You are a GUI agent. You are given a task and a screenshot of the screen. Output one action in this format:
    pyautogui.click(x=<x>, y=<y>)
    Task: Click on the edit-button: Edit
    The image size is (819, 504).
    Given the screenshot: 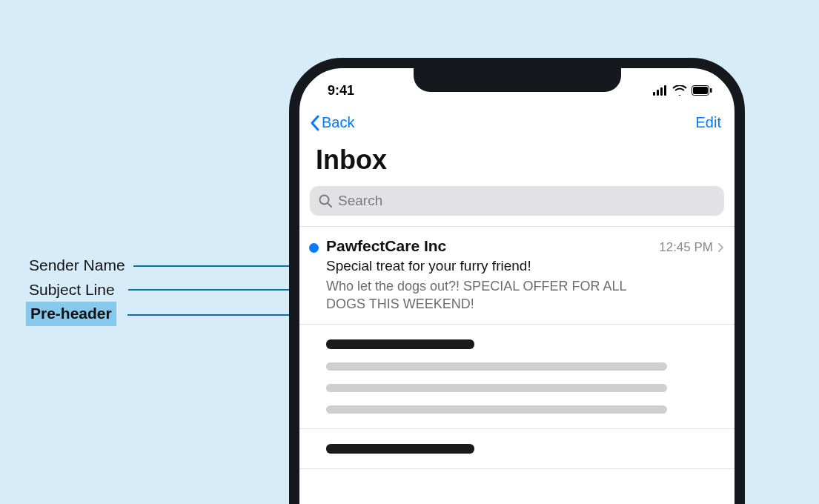 What is the action you would take?
    pyautogui.click(x=709, y=123)
    